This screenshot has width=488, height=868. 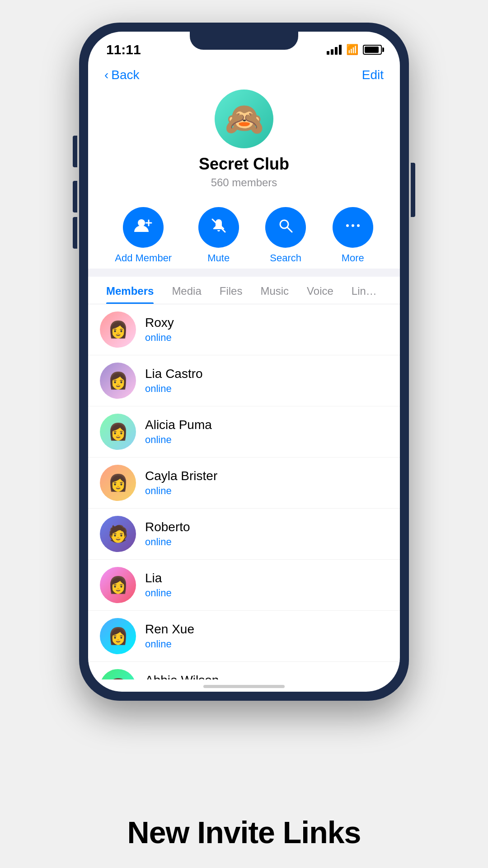 I want to click on member-info: Lia online, so click(x=158, y=585).